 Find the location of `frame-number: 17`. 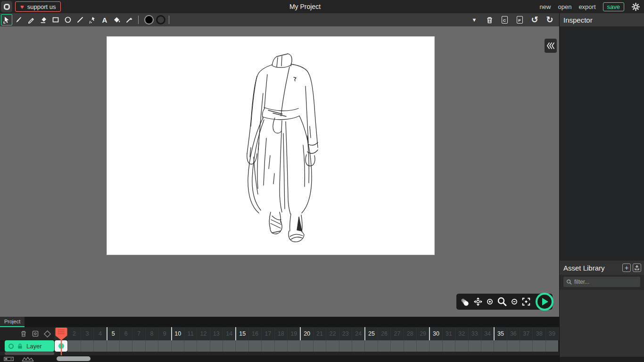

frame-number: 17 is located at coordinates (268, 334).